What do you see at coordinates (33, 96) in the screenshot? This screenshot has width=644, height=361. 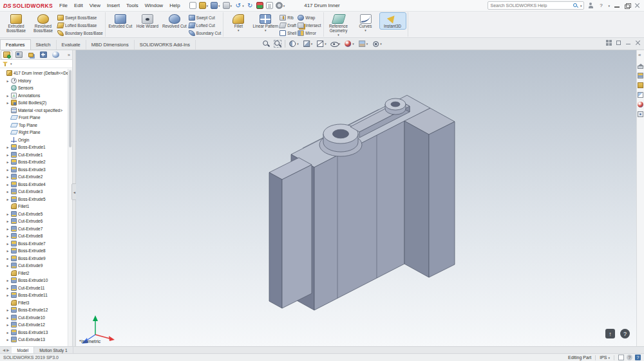 I see `tree-item-annotations: ▸Annotations` at bounding box center [33, 96].